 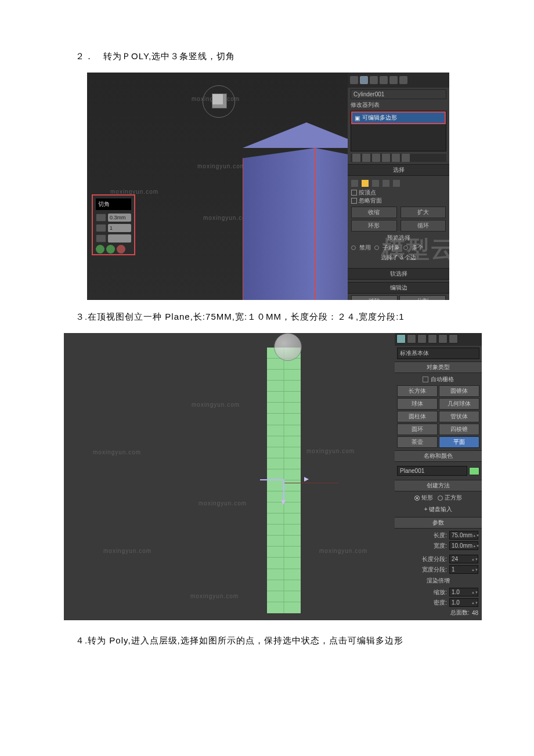 What do you see at coordinates (417, 498) in the screenshot?
I see `rectangle-radio` at bounding box center [417, 498].